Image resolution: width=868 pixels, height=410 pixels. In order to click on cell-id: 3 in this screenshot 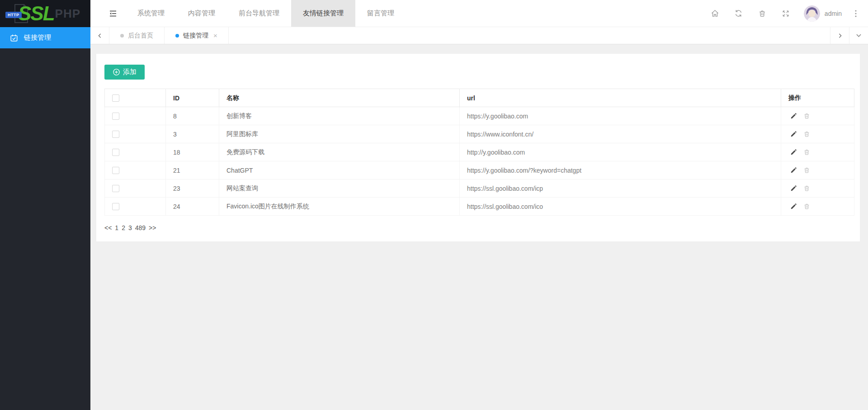, I will do `click(193, 134)`.